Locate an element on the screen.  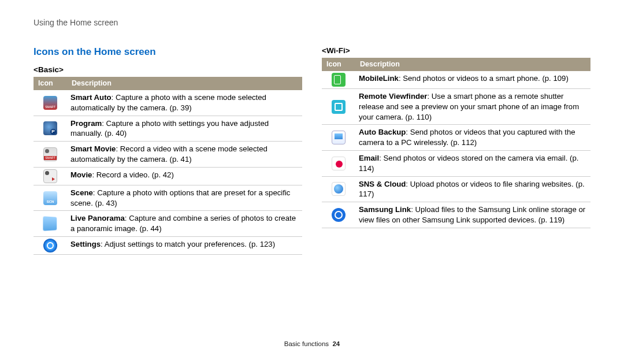
table-row: Email: Send photos or videos stored on t… is located at coordinates (456, 164).